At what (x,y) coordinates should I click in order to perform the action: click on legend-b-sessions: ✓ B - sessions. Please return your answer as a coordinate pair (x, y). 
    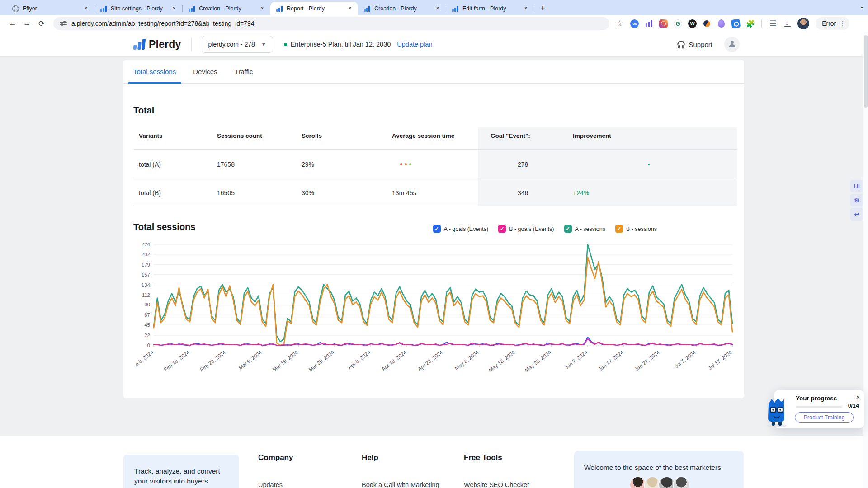
    Looking at the image, I should click on (636, 229).